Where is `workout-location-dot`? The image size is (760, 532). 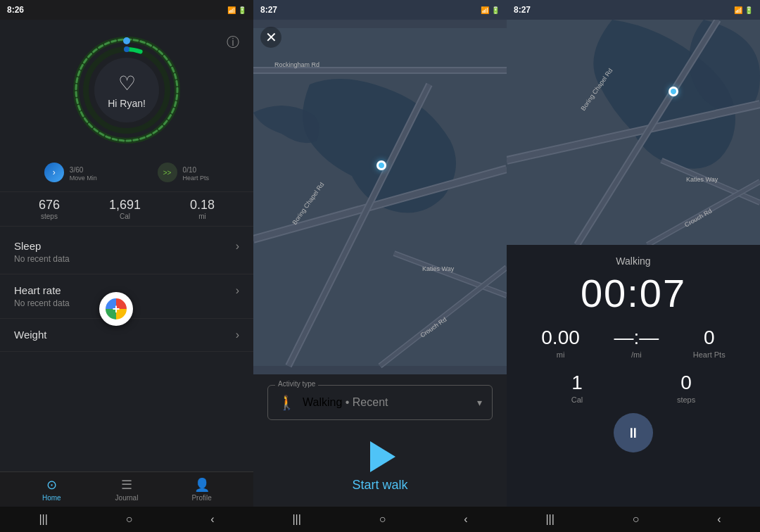 workout-location-dot is located at coordinates (673, 91).